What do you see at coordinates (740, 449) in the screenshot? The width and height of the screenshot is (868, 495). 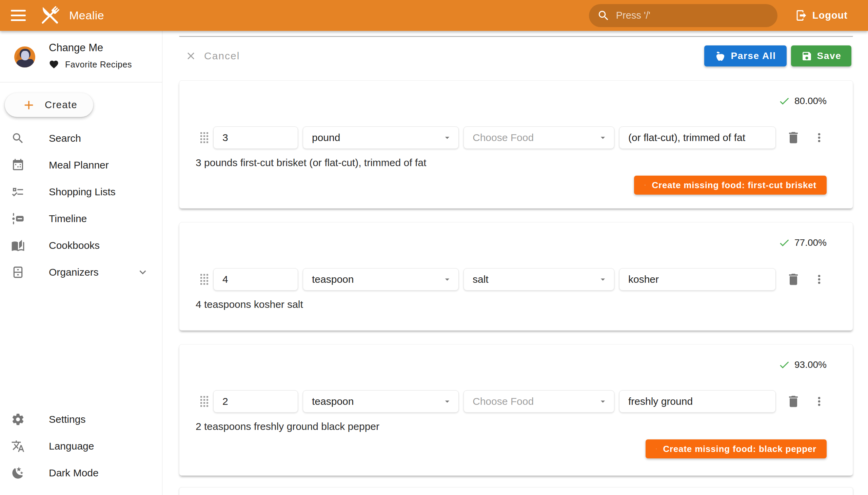 I see `create-missing-food-label: Create missing food: black pepper` at bounding box center [740, 449].